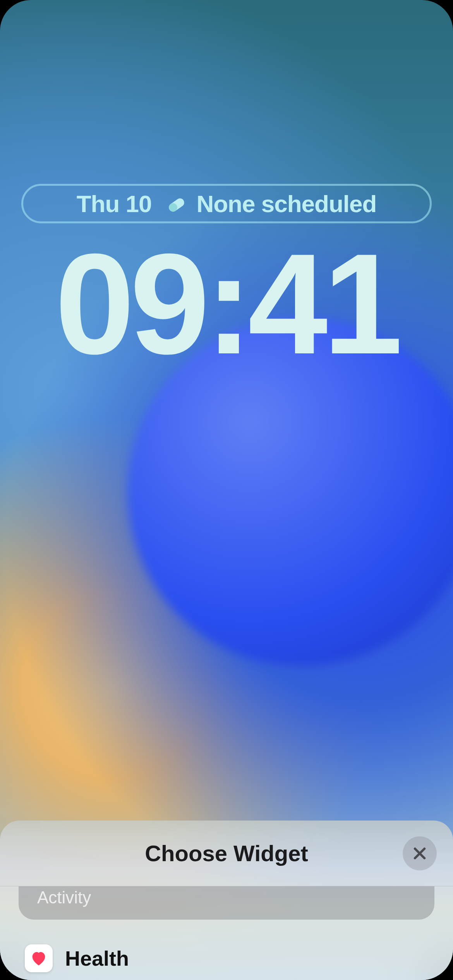 The image size is (453, 980). I want to click on sheet-title: Choose Widget, so click(226, 853).